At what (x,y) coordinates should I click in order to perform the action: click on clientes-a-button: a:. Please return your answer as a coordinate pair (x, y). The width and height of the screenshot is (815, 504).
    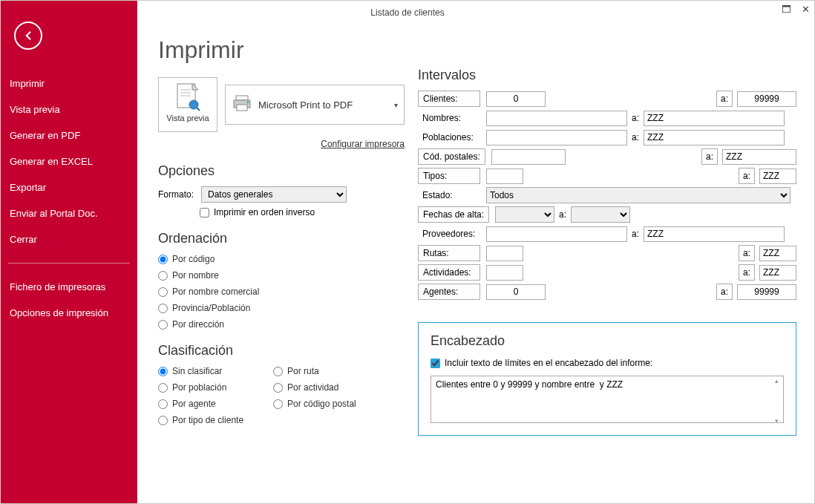
    Looking at the image, I should click on (724, 99).